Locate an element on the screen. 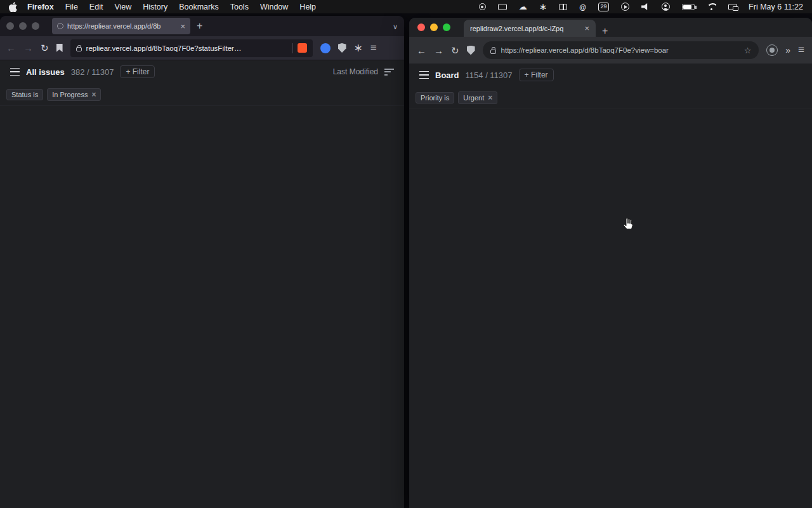 The height and width of the screenshot is (508, 812). wifi-icon is located at coordinates (712, 6).